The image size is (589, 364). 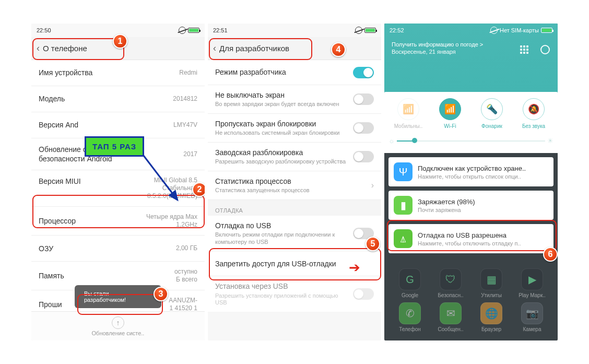 I want to click on android-icon: ⍋, so click(x=403, y=239).